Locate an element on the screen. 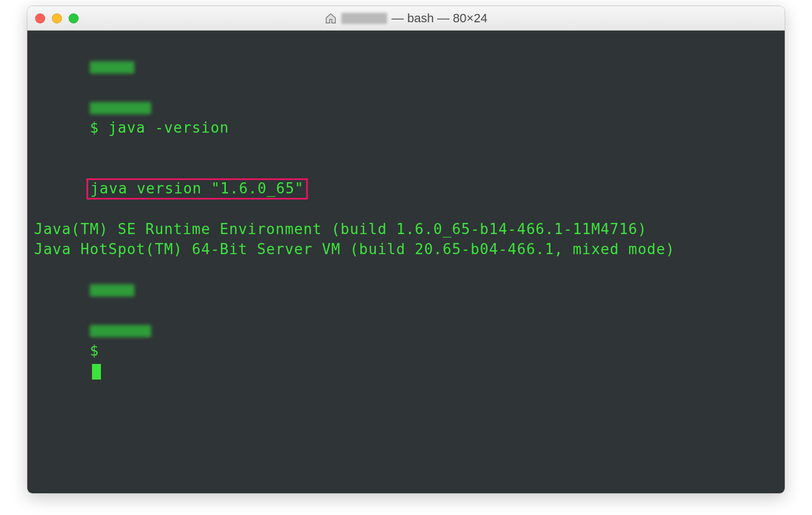 The image size is (812, 515). terminal-line-output-1: java version "1.6.0_65" is located at coordinates (406, 188).